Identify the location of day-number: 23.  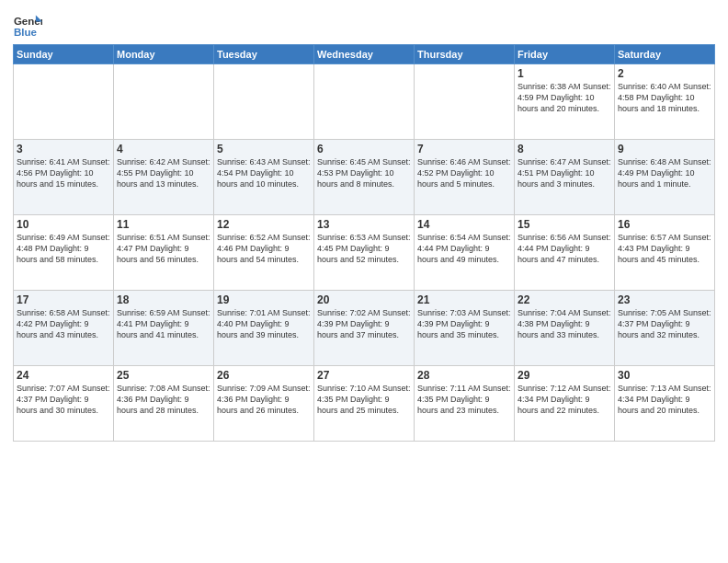
(665, 300).